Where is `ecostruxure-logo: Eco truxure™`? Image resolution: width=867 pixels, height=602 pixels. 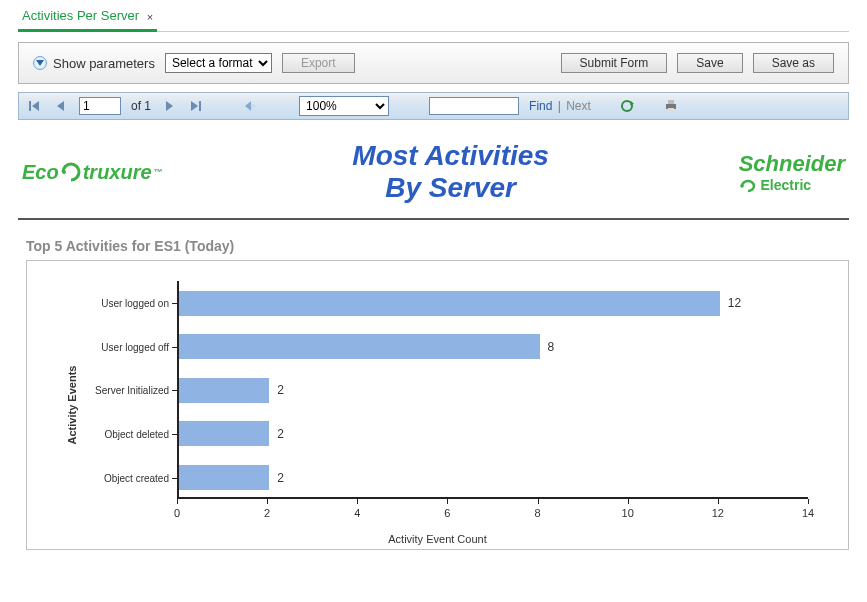
ecostruxure-logo: Eco truxure™ is located at coordinates (92, 172).